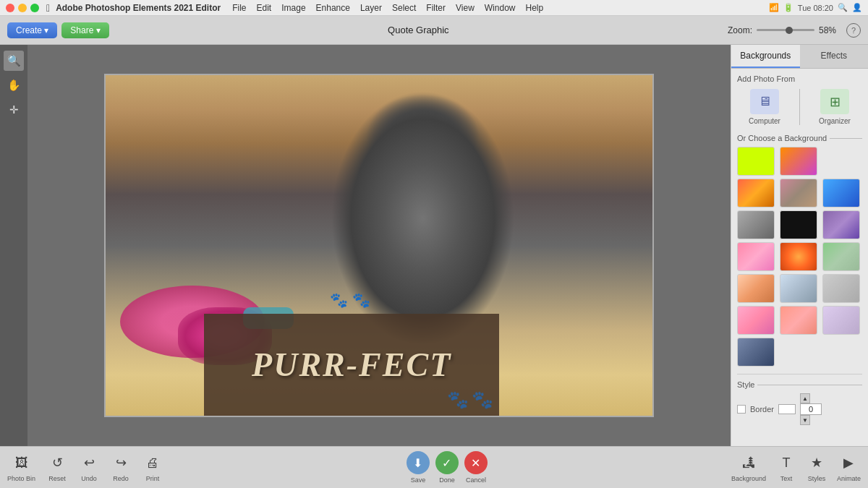 The image size is (868, 488). I want to click on background-icon: 🏞, so click(749, 463).